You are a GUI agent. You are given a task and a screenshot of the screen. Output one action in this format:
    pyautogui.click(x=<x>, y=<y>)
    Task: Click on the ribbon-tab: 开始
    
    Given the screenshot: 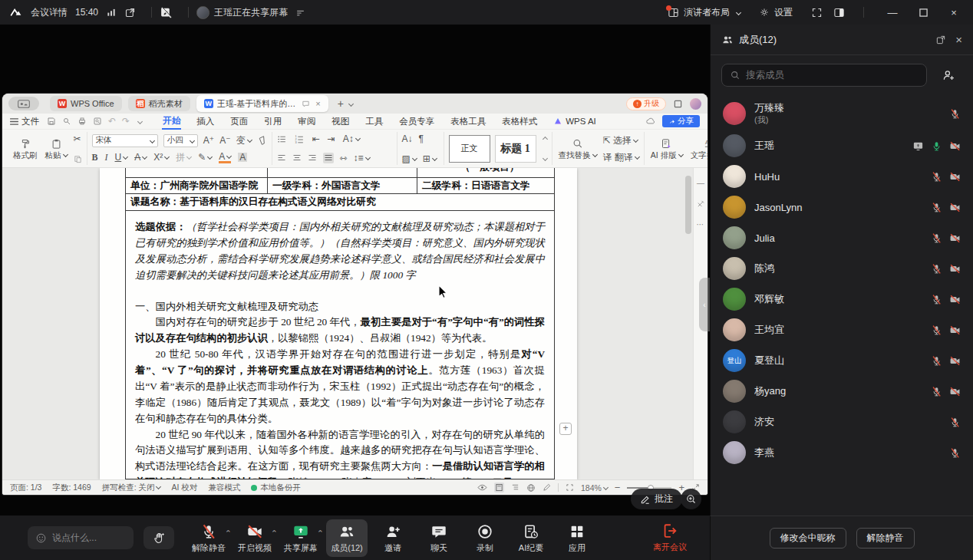 What is the action you would take?
    pyautogui.click(x=172, y=121)
    